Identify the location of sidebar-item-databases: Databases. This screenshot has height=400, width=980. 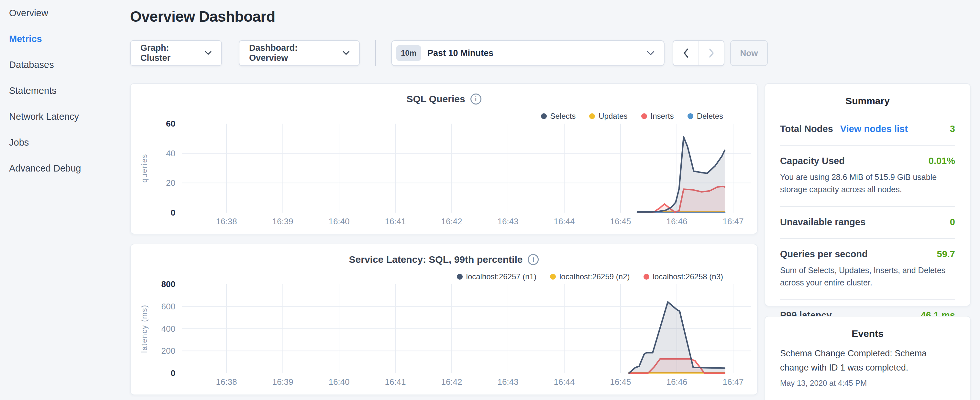
(65, 65).